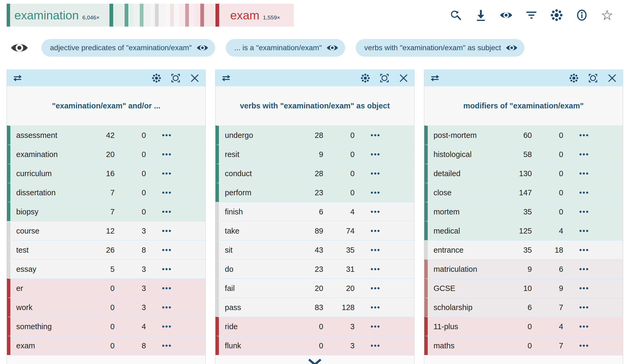 The width and height of the screenshot is (627, 364). Describe the element at coordinates (519, 136) in the screenshot. I see `frequency-word1: 60` at that location.